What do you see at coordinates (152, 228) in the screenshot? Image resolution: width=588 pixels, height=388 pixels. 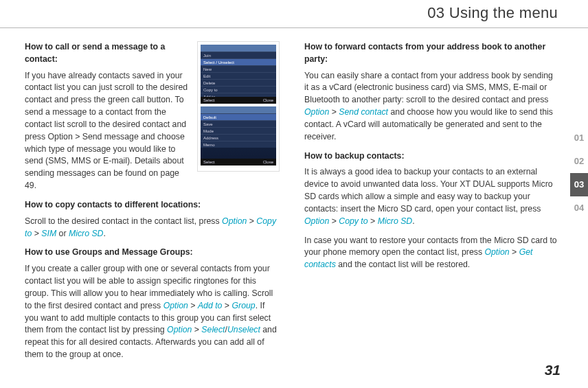 I see `para-copy: Scroll to the desired contact in the con…` at bounding box center [152, 228].